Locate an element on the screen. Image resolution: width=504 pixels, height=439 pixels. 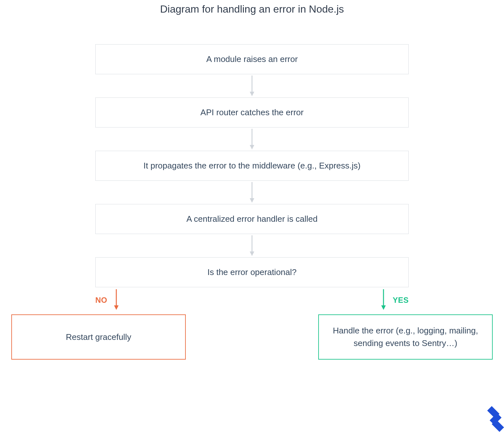
branch-no-label: NO is located at coordinates (101, 300).